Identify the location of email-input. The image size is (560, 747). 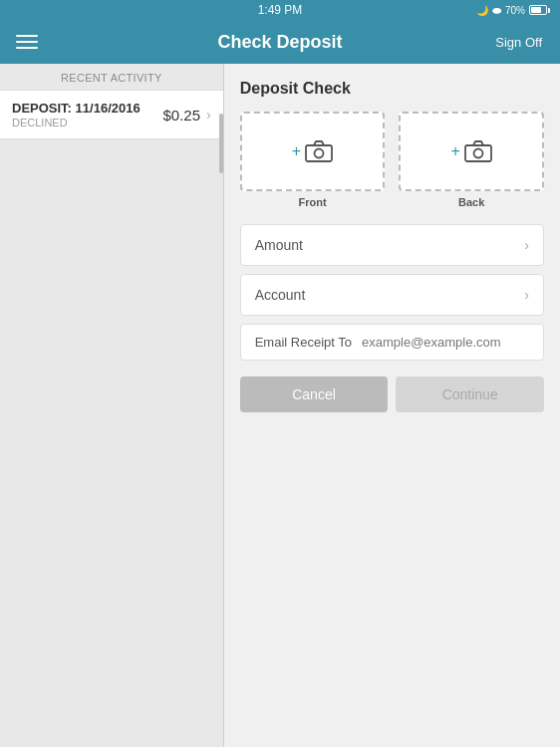
(445, 343).